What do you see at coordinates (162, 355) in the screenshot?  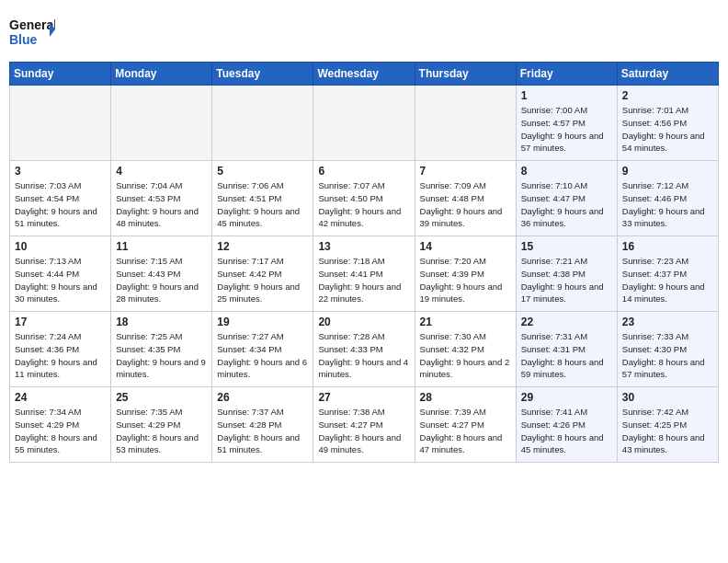 I see `day-info: Sunrise: 7:25 AM Sunset: 4:35 PM Dayligh…` at bounding box center [162, 355].